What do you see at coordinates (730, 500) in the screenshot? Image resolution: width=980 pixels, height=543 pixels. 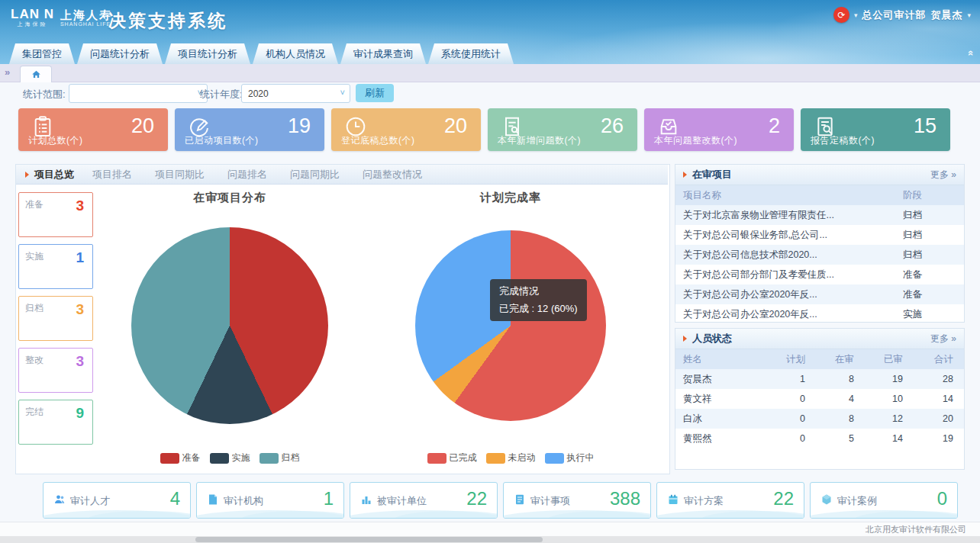 I see `kpi-audit-plans: 审计方案 22` at bounding box center [730, 500].